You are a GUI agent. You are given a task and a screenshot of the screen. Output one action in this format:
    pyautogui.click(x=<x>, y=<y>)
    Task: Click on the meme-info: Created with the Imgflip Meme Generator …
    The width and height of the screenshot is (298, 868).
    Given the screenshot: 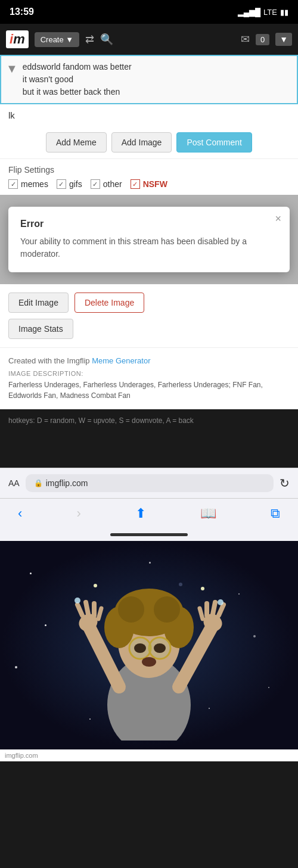 What is the action you would take?
    pyautogui.click(x=149, y=378)
    